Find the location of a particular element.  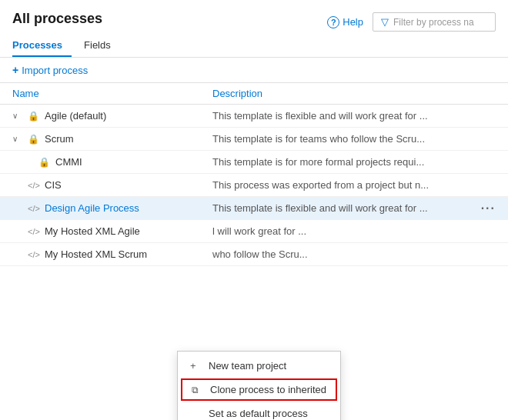

process-name: My Hosted XML Scrum is located at coordinates (95, 254).